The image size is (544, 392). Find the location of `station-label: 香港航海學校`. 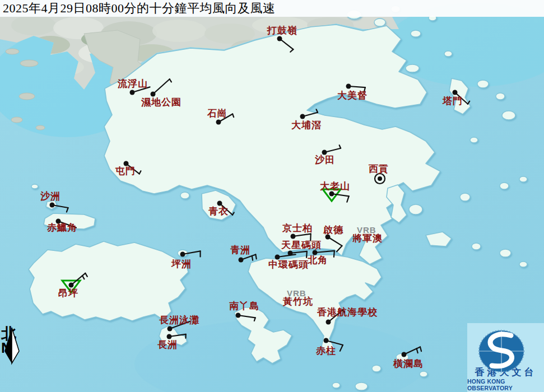

station-label: 香港航海學校 is located at coordinates (347, 312).